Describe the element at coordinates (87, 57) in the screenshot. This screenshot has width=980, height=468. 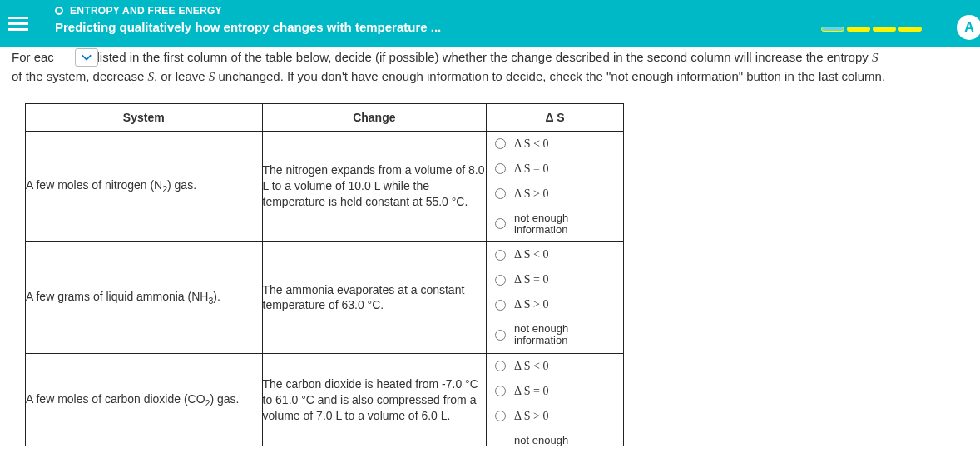
I see `chevron-down-icon` at that location.